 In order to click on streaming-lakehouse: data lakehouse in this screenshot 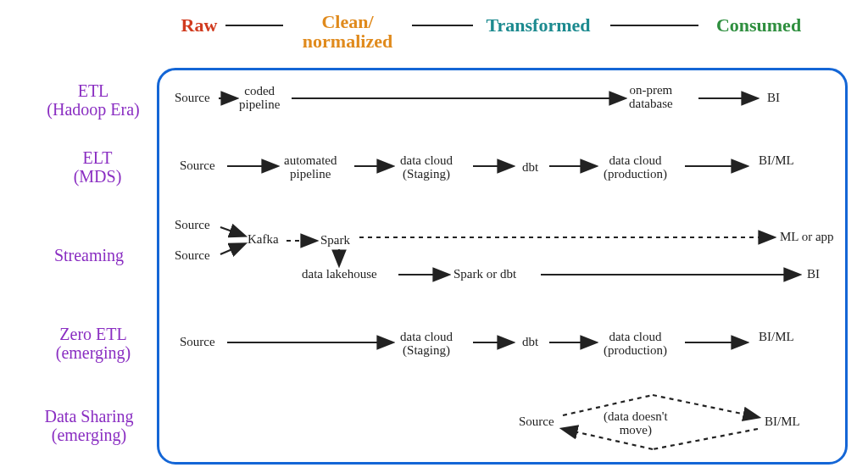, I will do `click(339, 275)`.